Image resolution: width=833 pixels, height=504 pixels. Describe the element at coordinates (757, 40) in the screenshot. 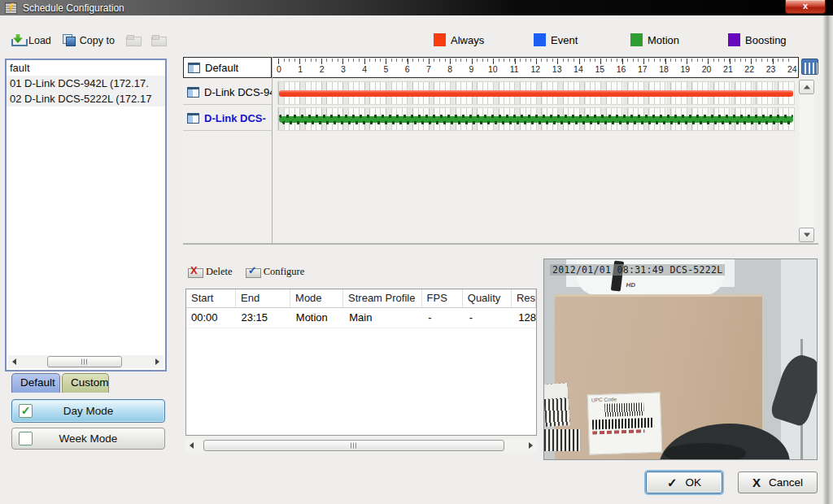

I see `legend-boosting: Boosting` at that location.